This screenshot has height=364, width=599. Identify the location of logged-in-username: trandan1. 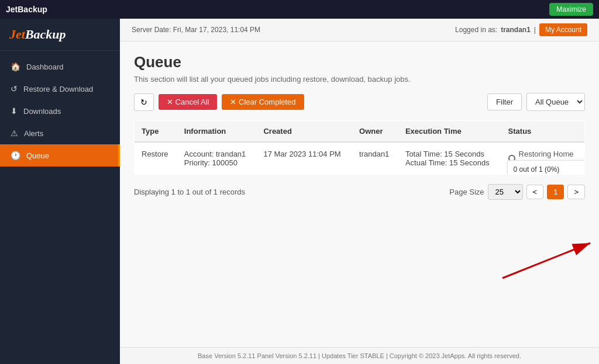
(516, 30).